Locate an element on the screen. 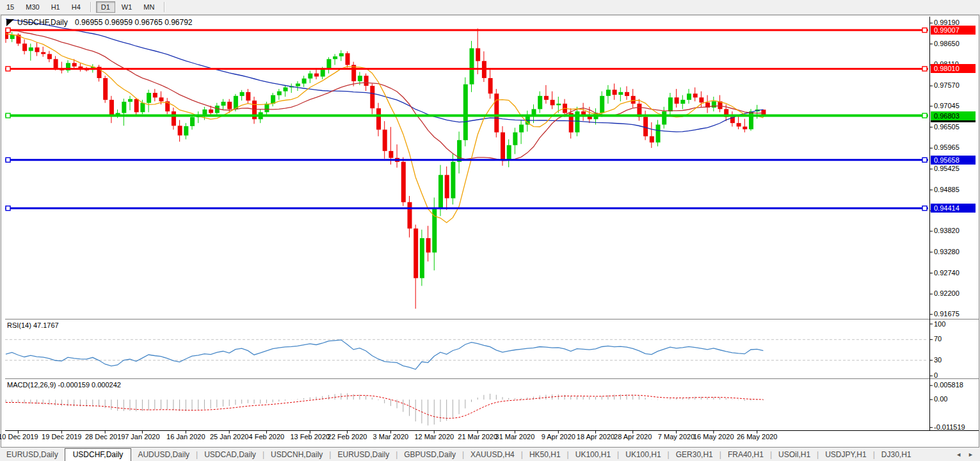 Image resolution: width=980 pixels, height=461 pixels. symbol-period-label: USDCHF,Daily is located at coordinates (42, 22).